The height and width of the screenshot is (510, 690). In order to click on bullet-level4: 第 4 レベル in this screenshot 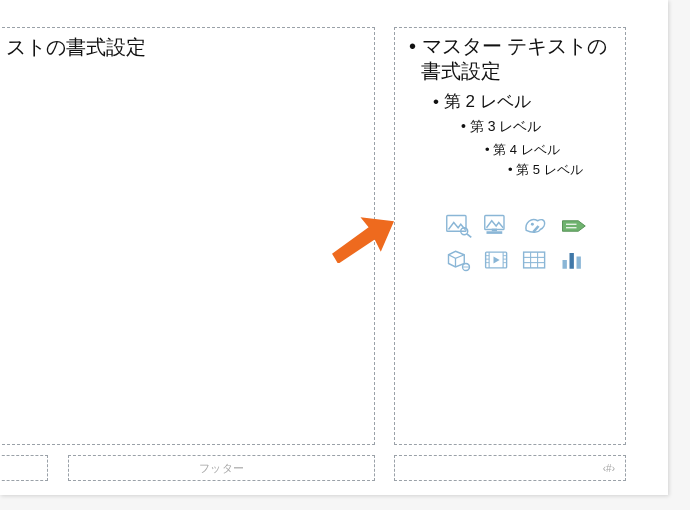, I will do `click(510, 150)`.